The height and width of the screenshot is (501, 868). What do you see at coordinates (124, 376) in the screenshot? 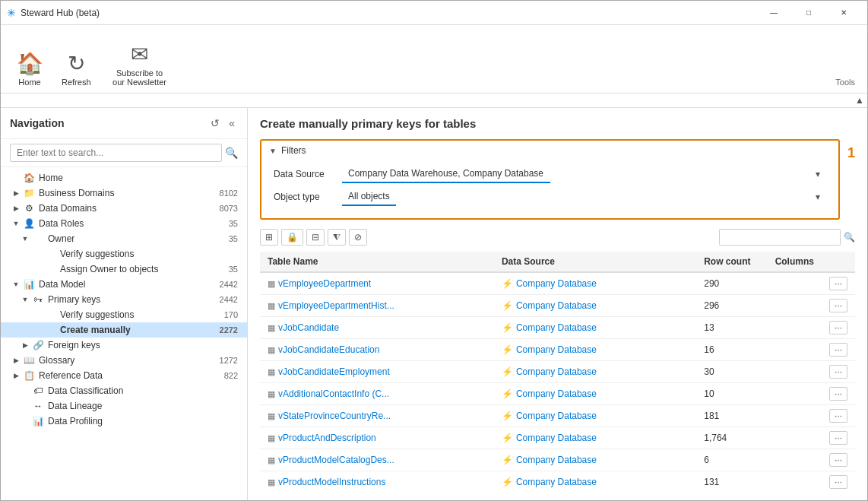
I see `sidebar-item-reference-data: ▶ 📋 Reference Data 822` at bounding box center [124, 376].